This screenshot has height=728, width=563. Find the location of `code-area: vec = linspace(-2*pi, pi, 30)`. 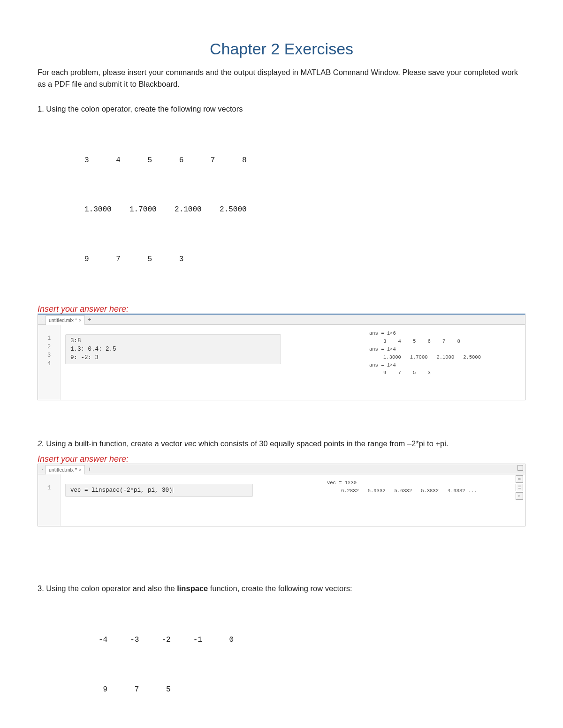

code-area: vec = linspace(-2*pi, pi, 30) is located at coordinates (192, 500).